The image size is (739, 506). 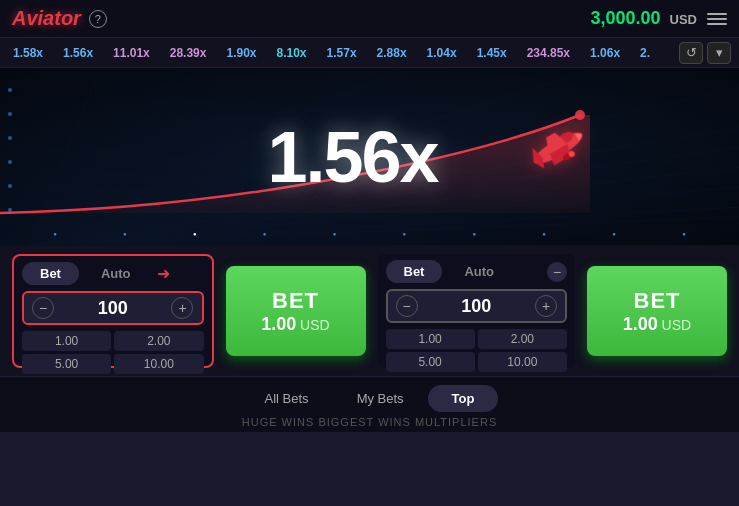 I want to click on right-bet-input: − 100 +, so click(x=477, y=306).